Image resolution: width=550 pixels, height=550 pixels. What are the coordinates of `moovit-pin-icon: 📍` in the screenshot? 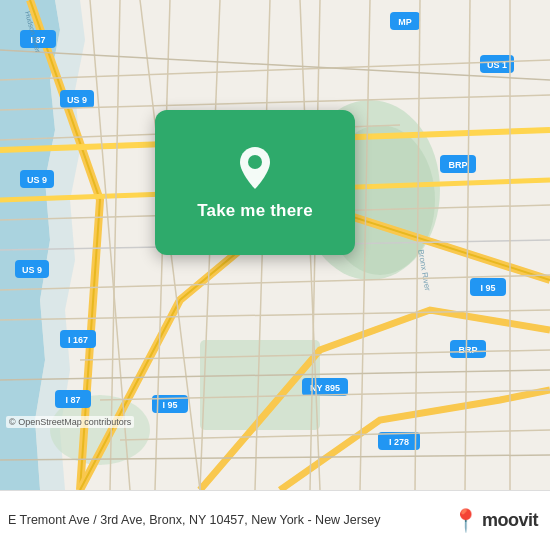 It's located at (466, 521).